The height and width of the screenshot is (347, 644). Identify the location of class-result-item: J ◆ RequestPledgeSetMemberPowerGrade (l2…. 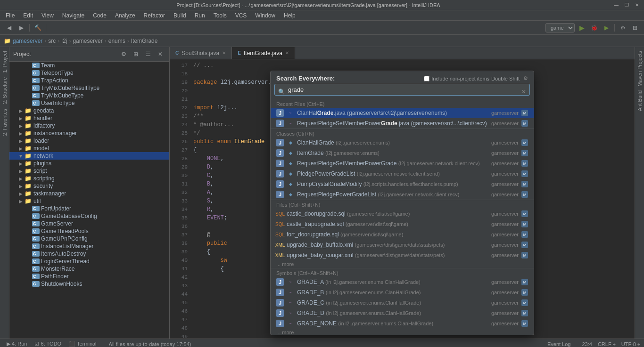
(402, 163).